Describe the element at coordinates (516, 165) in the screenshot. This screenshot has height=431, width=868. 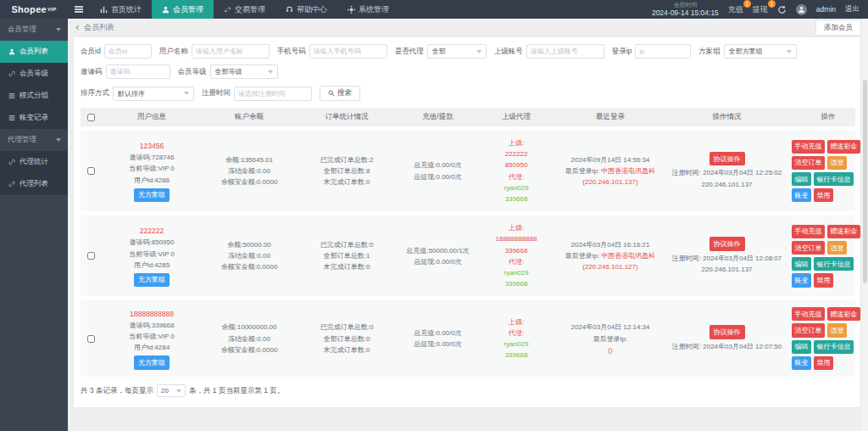
I see `sup-code: 850950` at that location.